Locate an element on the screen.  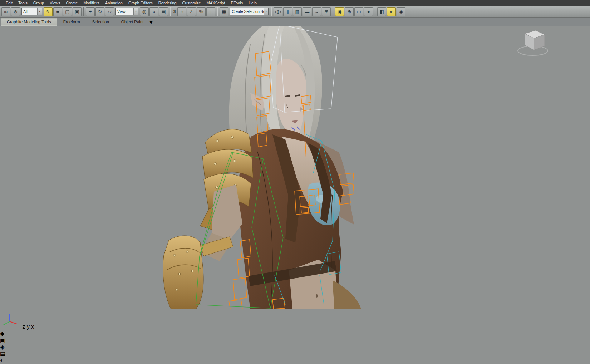
scene-explorer-icon-glyph: ◧ is located at coordinates (382, 11).